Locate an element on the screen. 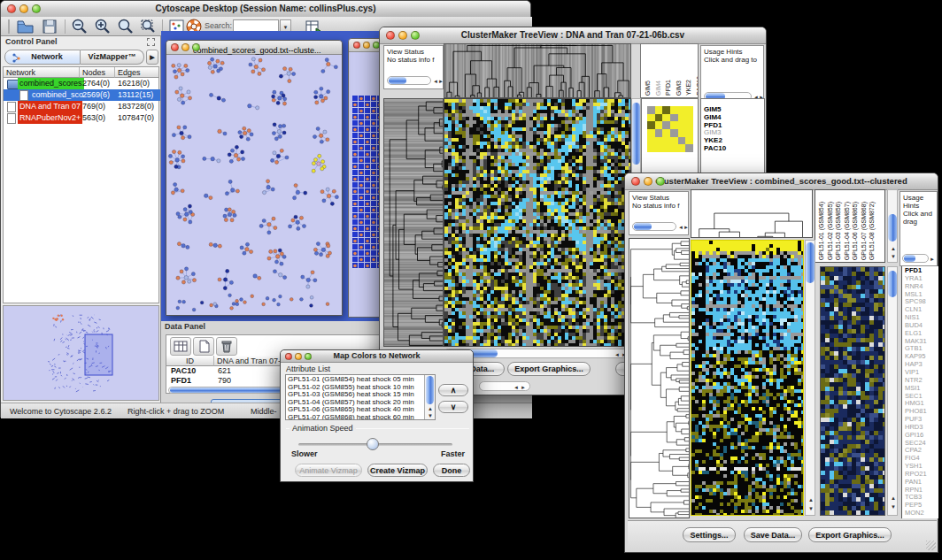 The image size is (942, 560). tab-network: Network is located at coordinates (42, 57).